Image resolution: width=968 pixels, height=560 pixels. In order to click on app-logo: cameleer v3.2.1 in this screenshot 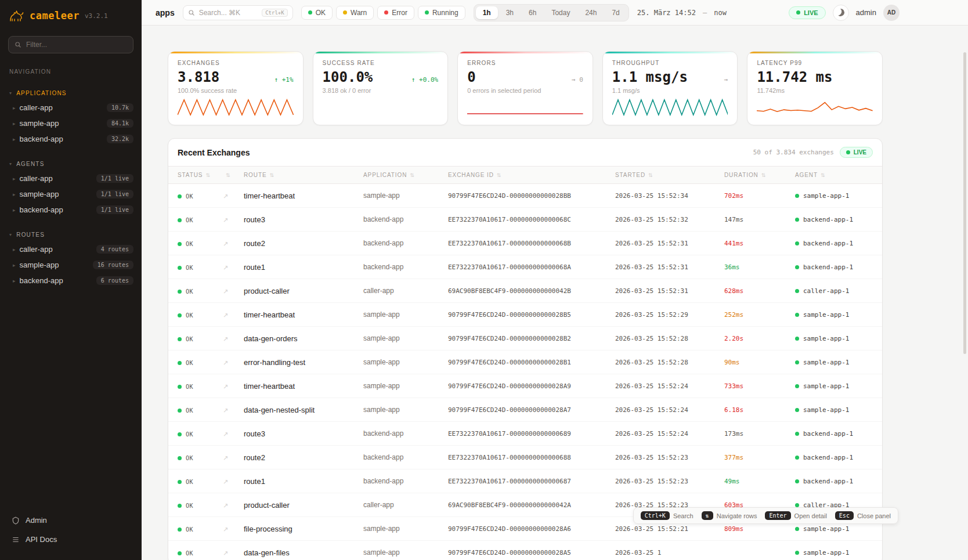, I will do `click(71, 17)`.